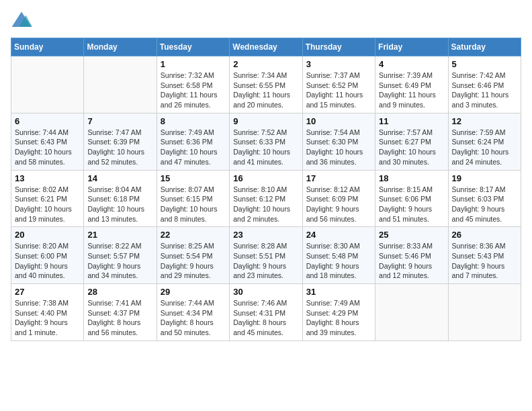 The height and width of the screenshot is (411, 532). I want to click on calendar-cell: 23Sunrise: 8:28 AM Sunset: 5:51 PM Dayli…, so click(266, 255).